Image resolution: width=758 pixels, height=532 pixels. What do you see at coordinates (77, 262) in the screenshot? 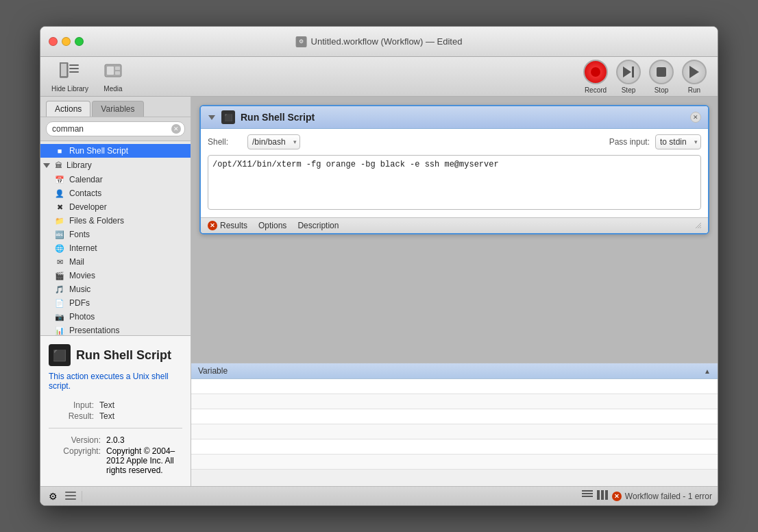
I see `item-label: Mail` at bounding box center [77, 262].